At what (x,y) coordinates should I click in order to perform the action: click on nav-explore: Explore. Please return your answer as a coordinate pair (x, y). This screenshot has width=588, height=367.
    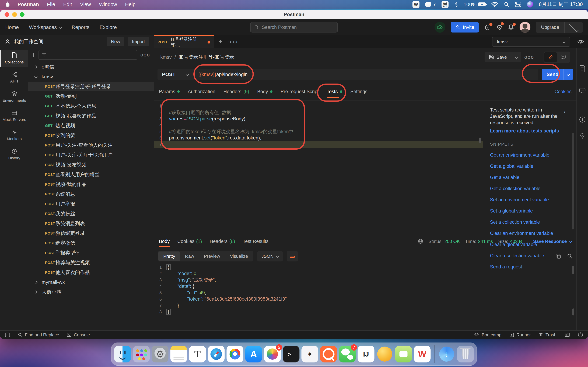
    Looking at the image, I should click on (108, 27).